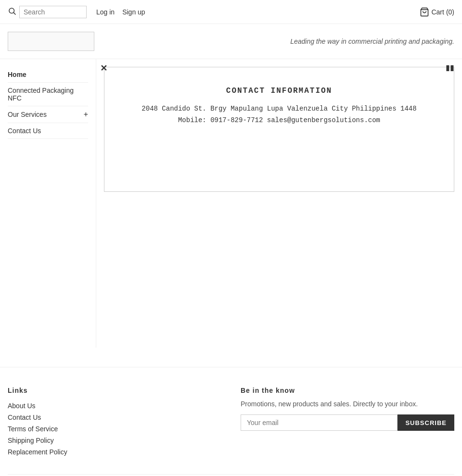  Describe the element at coordinates (115, 390) in the screenshot. I see `footer-links-heading: Links` at that location.